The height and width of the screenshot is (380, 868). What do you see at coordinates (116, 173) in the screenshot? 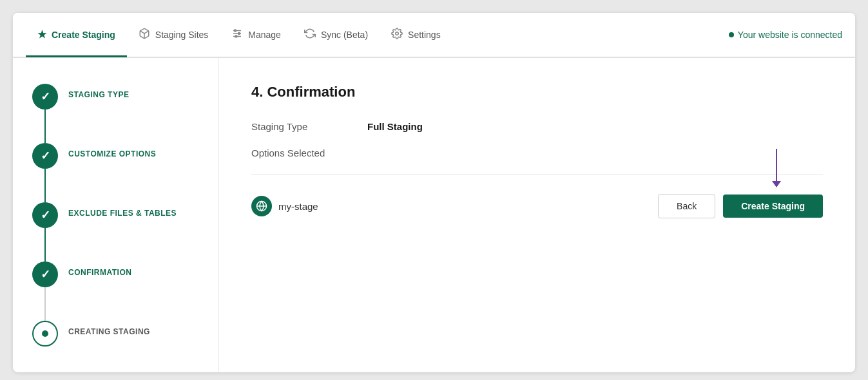
I see `step-customize-options: ✓ CUSTOMIZE OPTIONS` at bounding box center [116, 173].